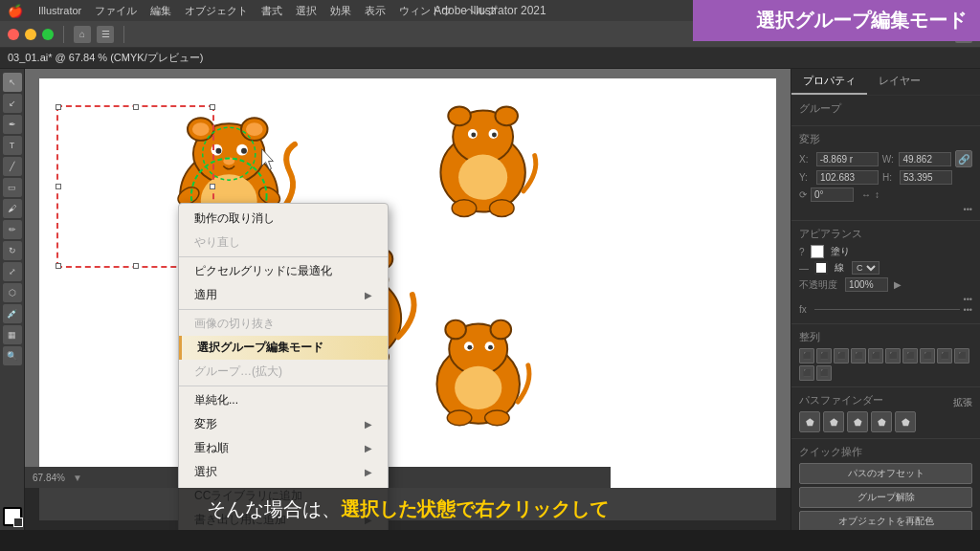 The image size is (980, 551). I want to click on stroke-swatch, so click(821, 268).